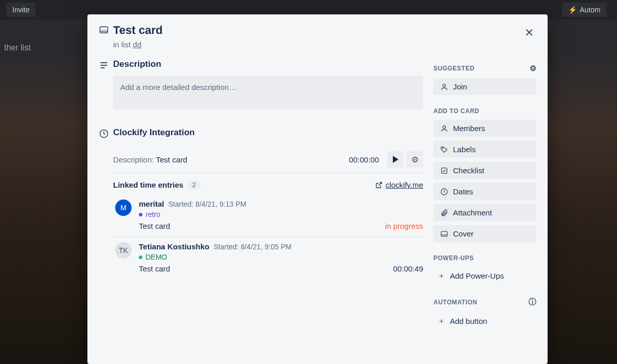 The height and width of the screenshot is (364, 617). Describe the element at coordinates (485, 233) in the screenshot. I see `cover-button: Cover` at that location.